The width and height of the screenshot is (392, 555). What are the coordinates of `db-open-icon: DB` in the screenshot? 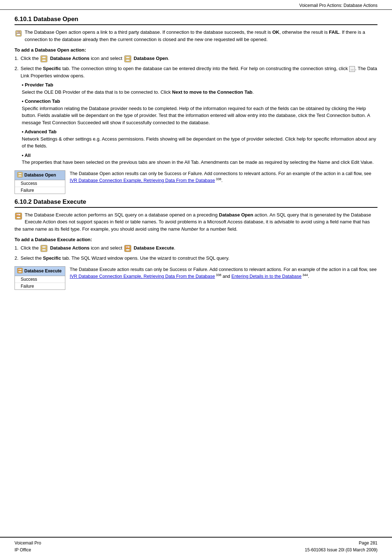 It's located at (19, 33).